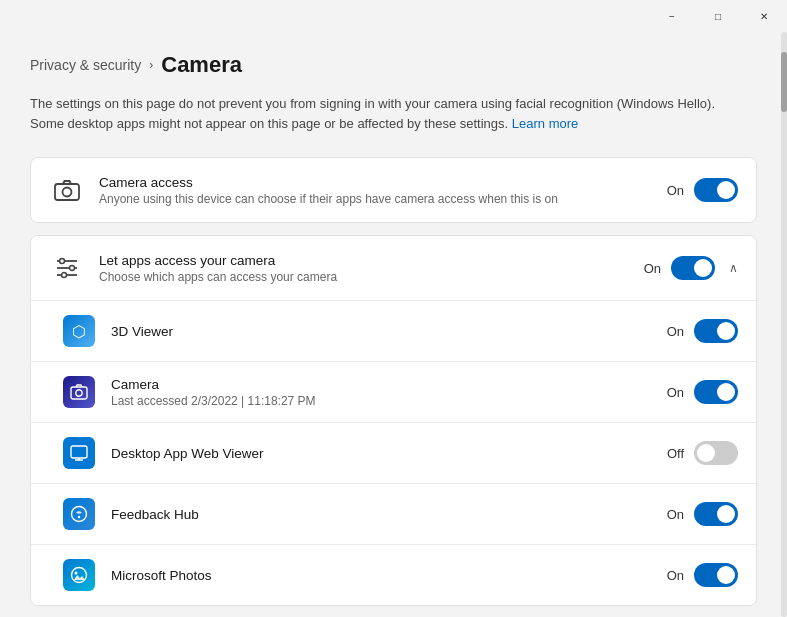  Describe the element at coordinates (394, 65) in the screenshot. I see `breadcrumb: Privacy & security › Camera` at that location.